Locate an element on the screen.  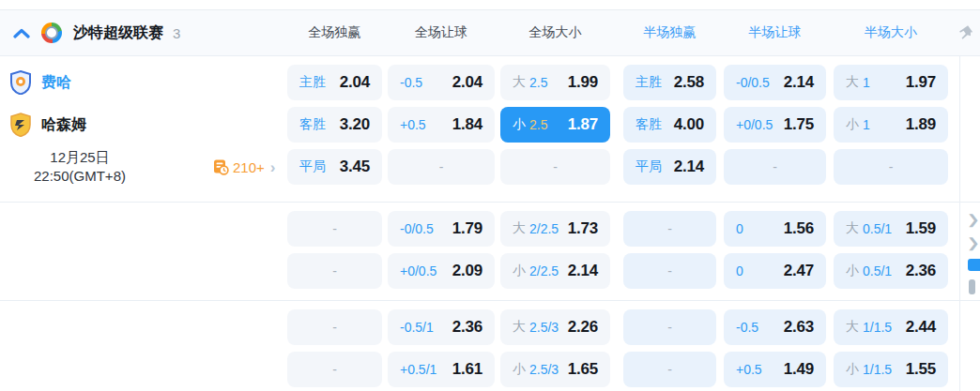
league-header-left: 沙特超级联赛 3 is located at coordinates (144, 33).